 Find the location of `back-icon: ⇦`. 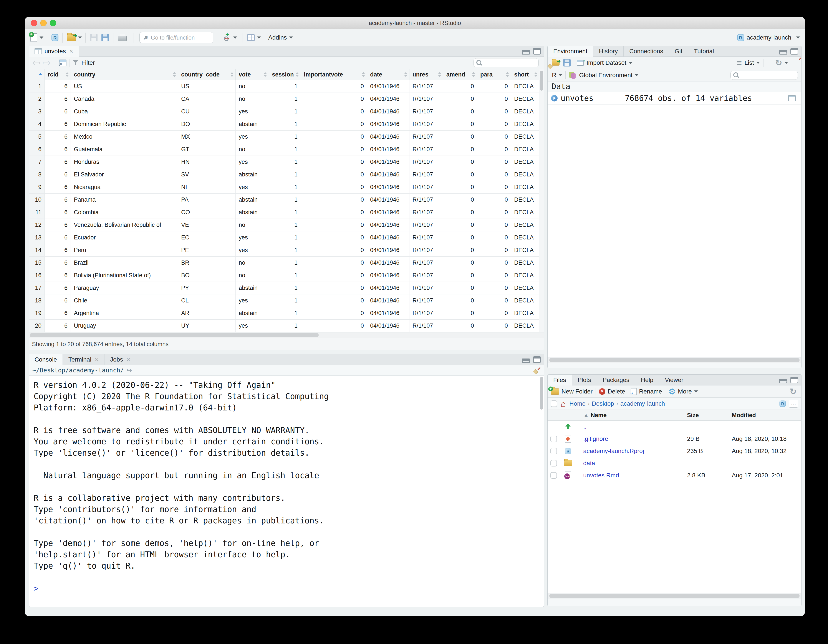

back-icon: ⇦ is located at coordinates (36, 63).